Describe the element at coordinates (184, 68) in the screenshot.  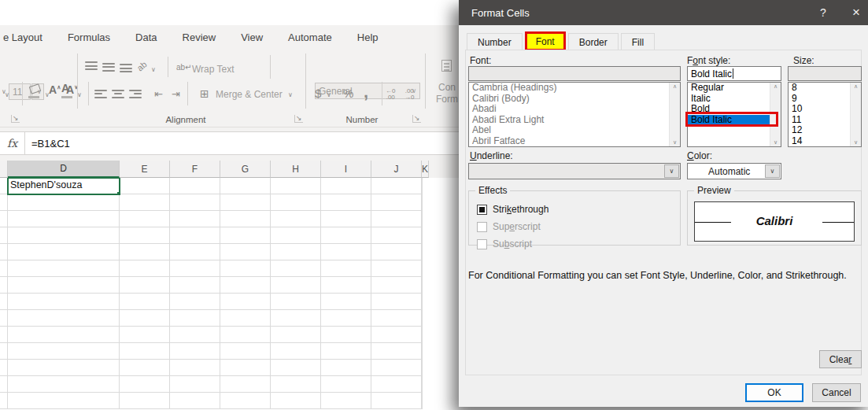
I see `wrap-text-icon: ab↵` at that location.